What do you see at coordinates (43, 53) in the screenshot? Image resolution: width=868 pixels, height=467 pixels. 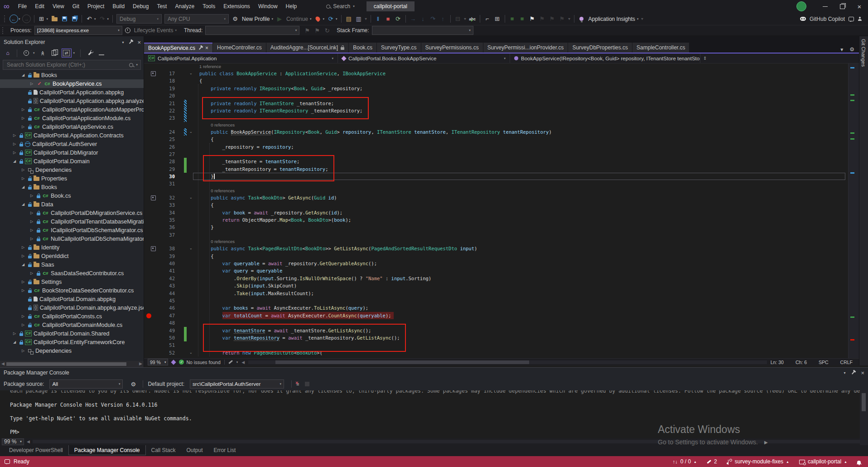 I see `se-collapse-all-icon: ≪` at bounding box center [43, 53].